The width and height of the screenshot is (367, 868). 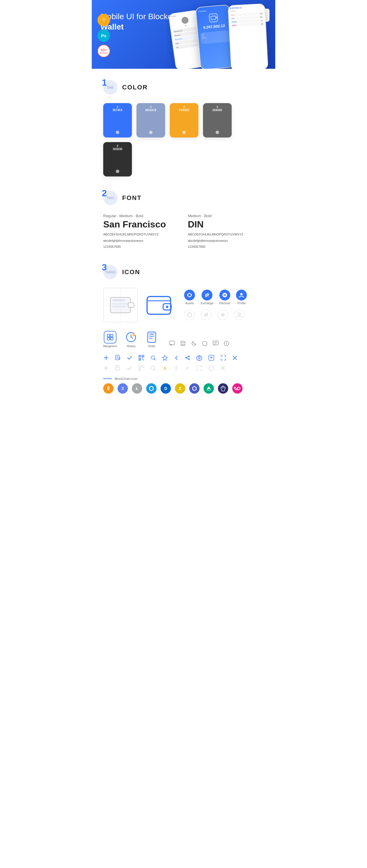 What do you see at coordinates (225, 297) in the screenshot?
I see `discover-icon-item: Discover` at bounding box center [225, 297].